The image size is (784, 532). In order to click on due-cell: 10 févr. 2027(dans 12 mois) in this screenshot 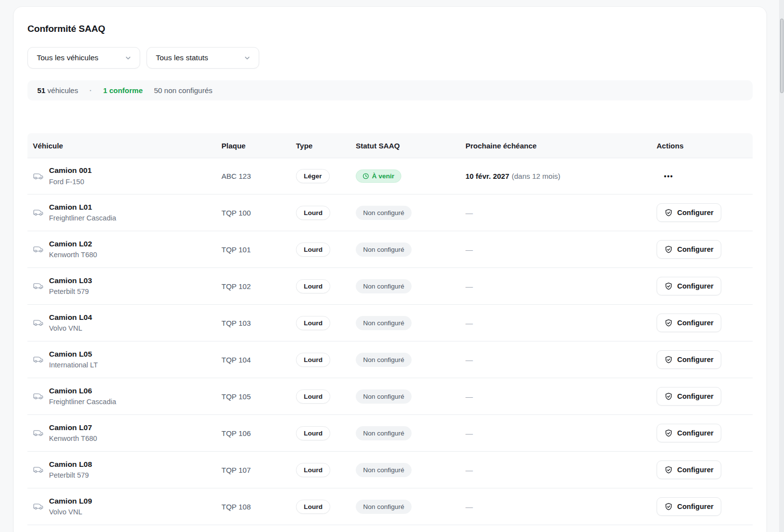, I will do `click(561, 176)`.